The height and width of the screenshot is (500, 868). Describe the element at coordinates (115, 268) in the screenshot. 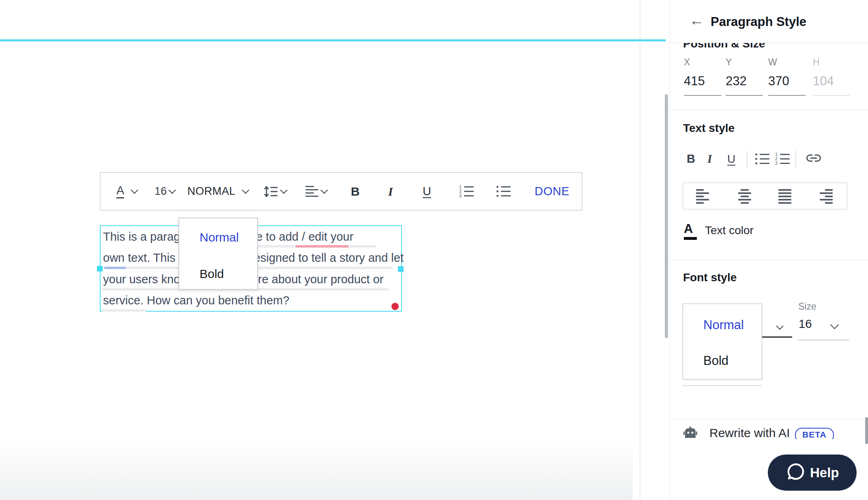

I see `grammar-underline-blue` at that location.